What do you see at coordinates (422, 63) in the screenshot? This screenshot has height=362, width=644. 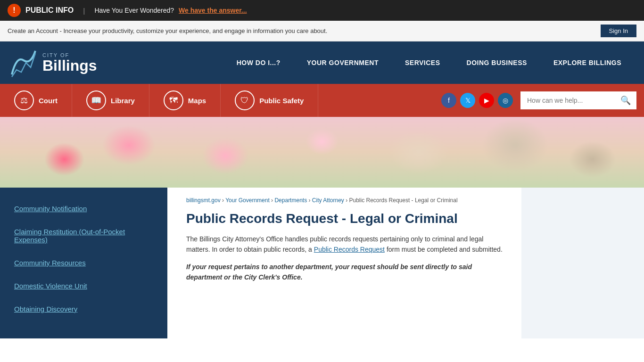 I see `nav-services: SERVICES` at bounding box center [422, 63].